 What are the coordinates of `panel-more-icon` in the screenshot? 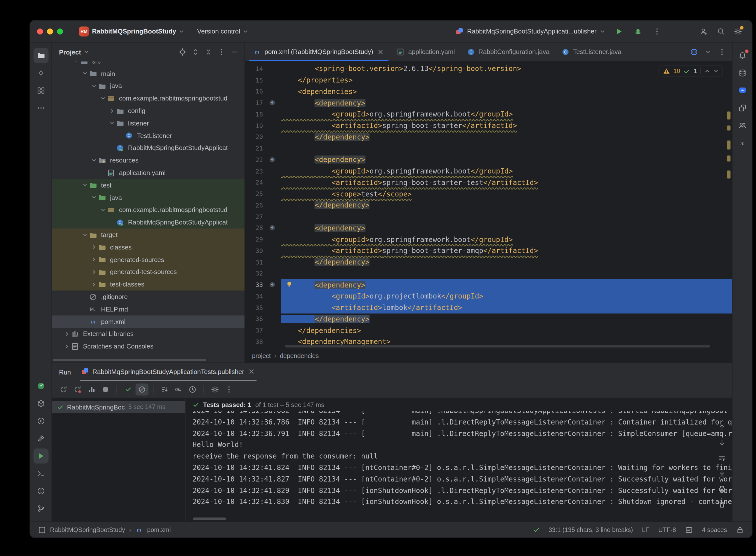 It's located at (221, 52).